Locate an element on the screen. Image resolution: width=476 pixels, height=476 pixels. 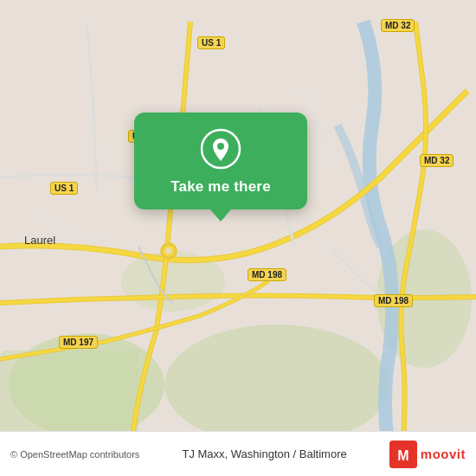
city-label-laurel: Laurel is located at coordinates (40, 241).